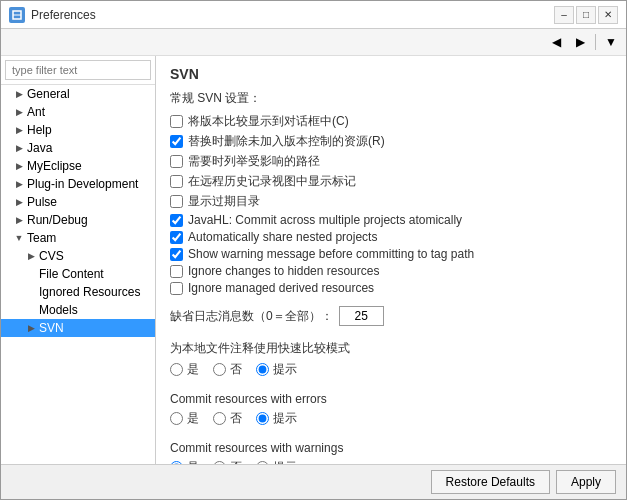 This screenshot has width=627, height=500. What do you see at coordinates (286, 142) in the screenshot?
I see `checkbox-label-replace-deleted: 替换时删除未加入版本控制的资源(R)` at bounding box center [286, 142].